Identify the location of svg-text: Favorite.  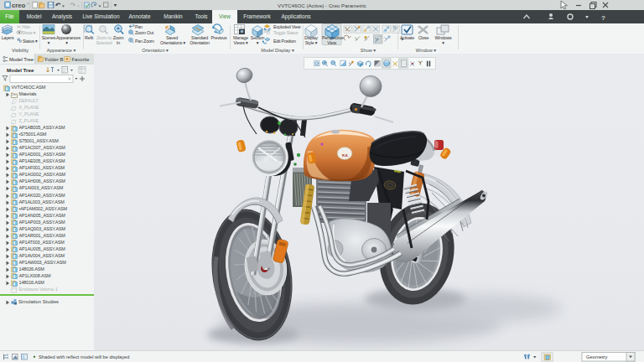
(80, 59).